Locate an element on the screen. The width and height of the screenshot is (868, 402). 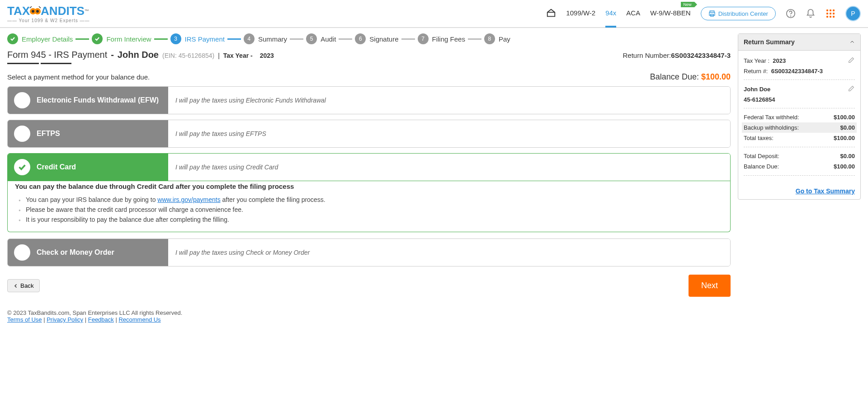
option-check-money-order: Check or Money Order I will pay the taxe… is located at coordinates (369, 252).